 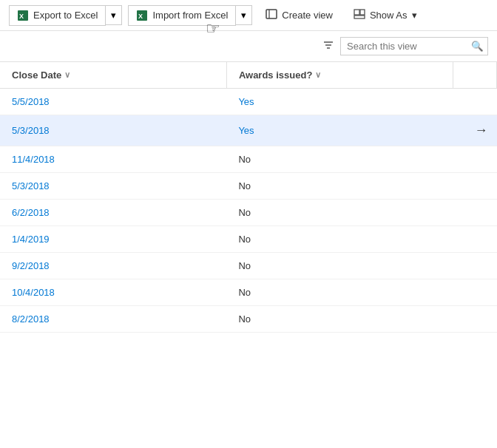 I want to click on export-label: Export to Excel, so click(x=65, y=15).